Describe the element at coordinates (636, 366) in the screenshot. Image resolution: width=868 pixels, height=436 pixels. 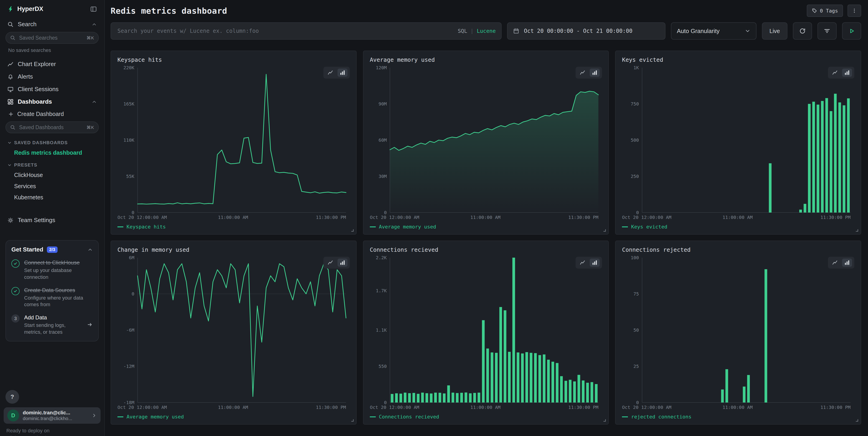
I see `svg-text: 25` at that location.